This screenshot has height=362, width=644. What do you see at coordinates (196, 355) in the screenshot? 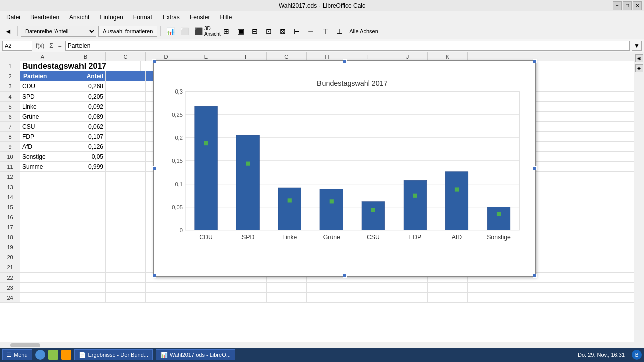
I see `taskbar-calc: 📊 Wahl2017.ods - LibreO...` at bounding box center [196, 355].